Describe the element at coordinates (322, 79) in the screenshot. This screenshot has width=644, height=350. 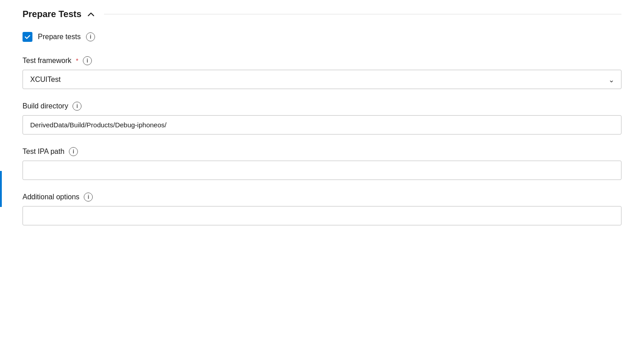
I see `test-framework-select-wrapper: XCUITest XCTest Appium ⌄` at that location.